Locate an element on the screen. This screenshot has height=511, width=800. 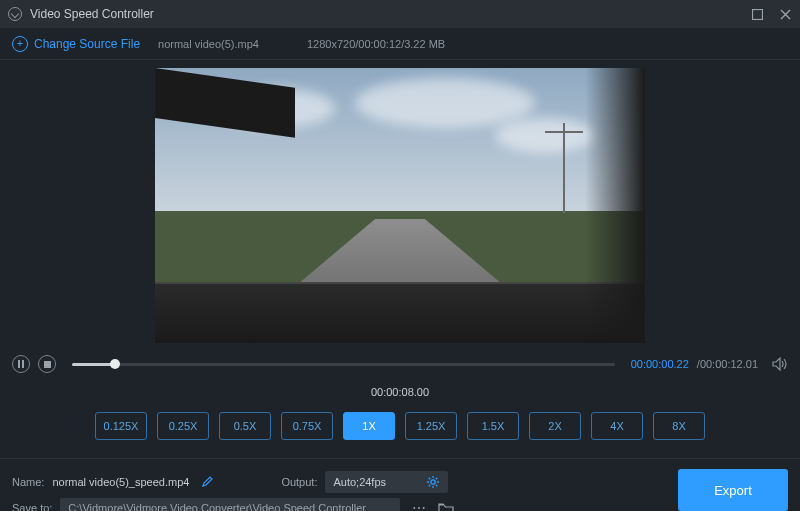
speed-button-8x: 8X is located at coordinates (679, 426).